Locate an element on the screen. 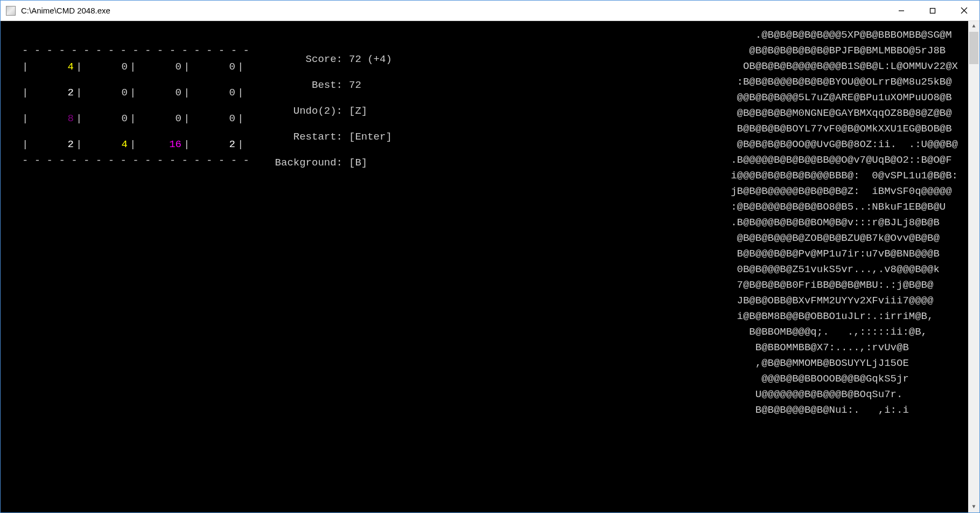  minimize-button is located at coordinates (901, 11).